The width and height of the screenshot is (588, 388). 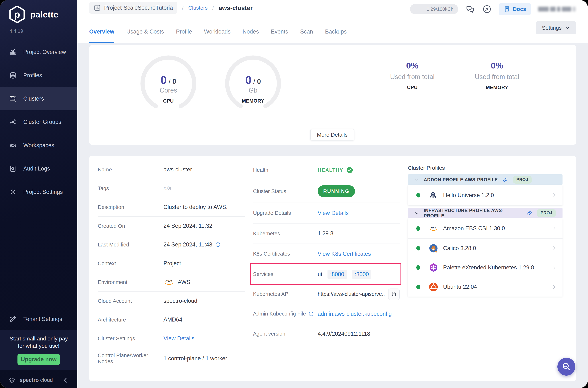 I want to click on sidebar-item-profiles: Profiles, so click(x=39, y=75).